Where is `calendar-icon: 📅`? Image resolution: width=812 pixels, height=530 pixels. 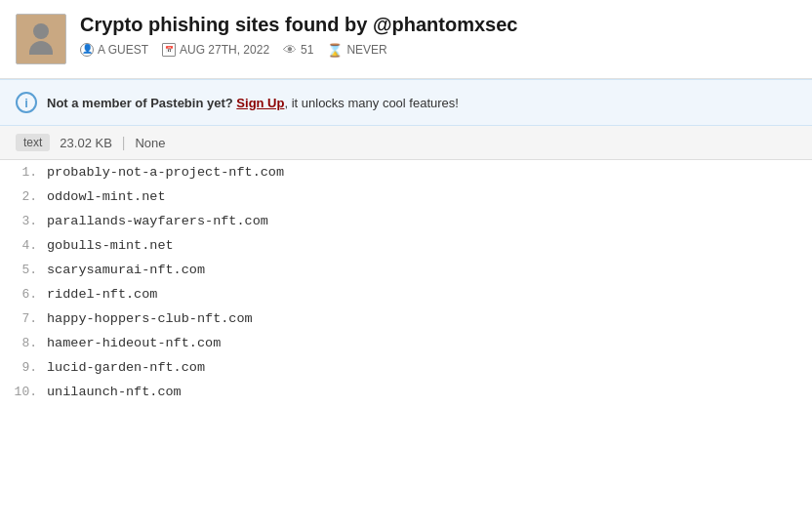
calendar-icon: 📅 is located at coordinates (169, 50).